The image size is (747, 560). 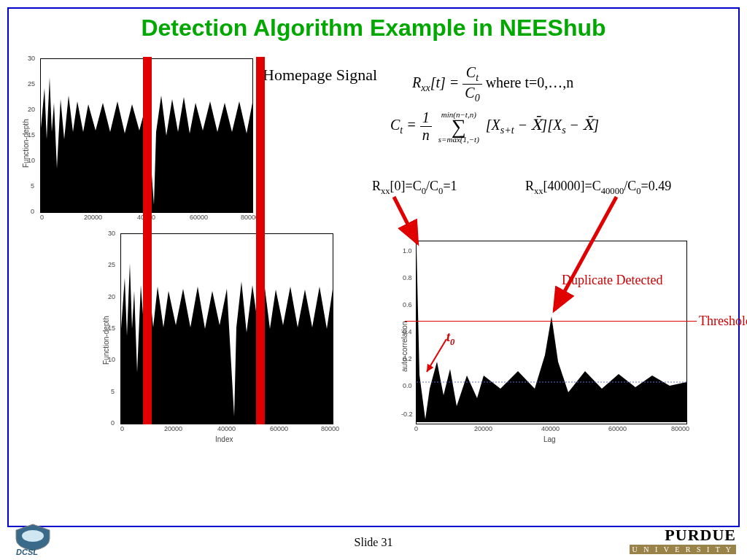 What do you see at coordinates (723, 321) in the screenshot?
I see `threshold-label: Threshold` at bounding box center [723, 321].